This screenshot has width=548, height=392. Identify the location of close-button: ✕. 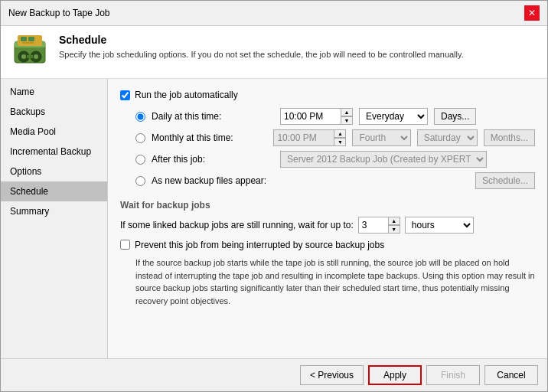
(532, 13).